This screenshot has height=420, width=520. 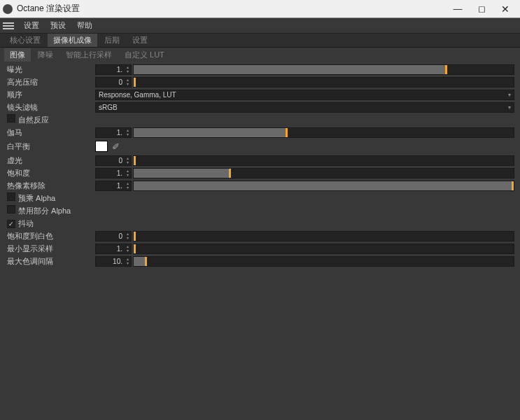 I want to click on tab-post: 后期, so click(x=112, y=41).